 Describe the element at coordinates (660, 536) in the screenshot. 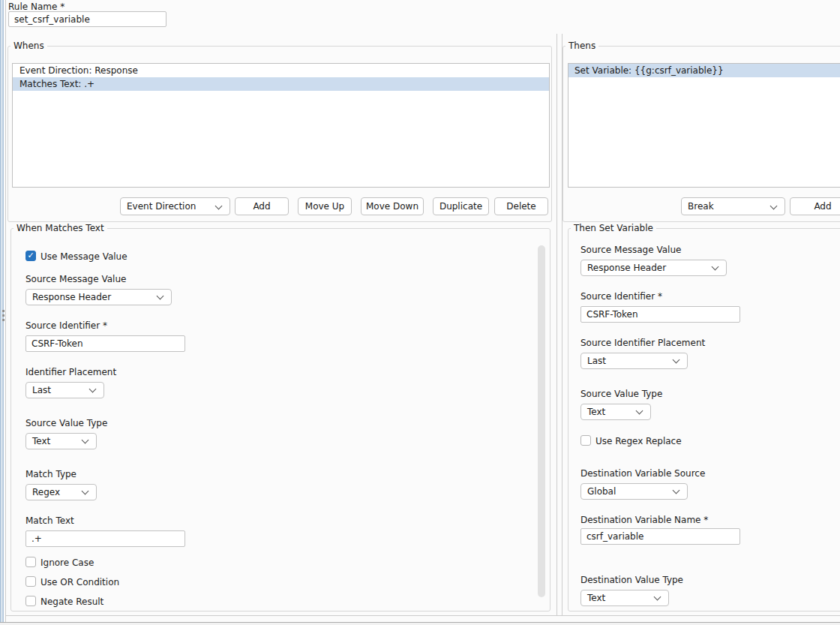

I see `destination-variable-name-input` at that location.